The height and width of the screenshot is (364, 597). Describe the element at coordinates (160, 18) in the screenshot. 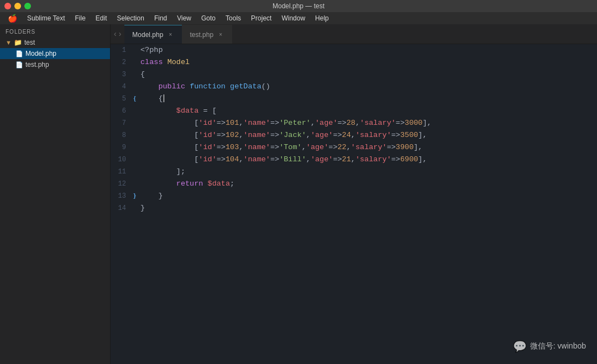

I see `menu-find: Find` at that location.